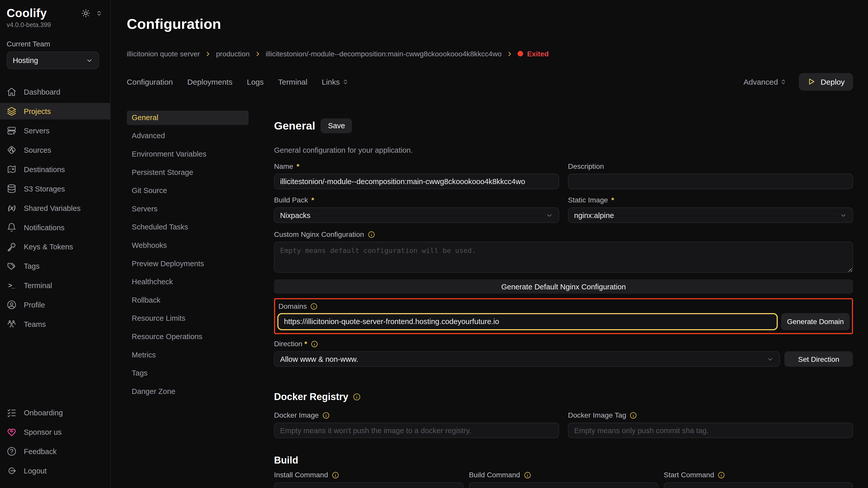 This screenshot has width=868, height=488. What do you see at coordinates (55, 305) in the screenshot?
I see `sidebar-item-profile: Profile` at bounding box center [55, 305].